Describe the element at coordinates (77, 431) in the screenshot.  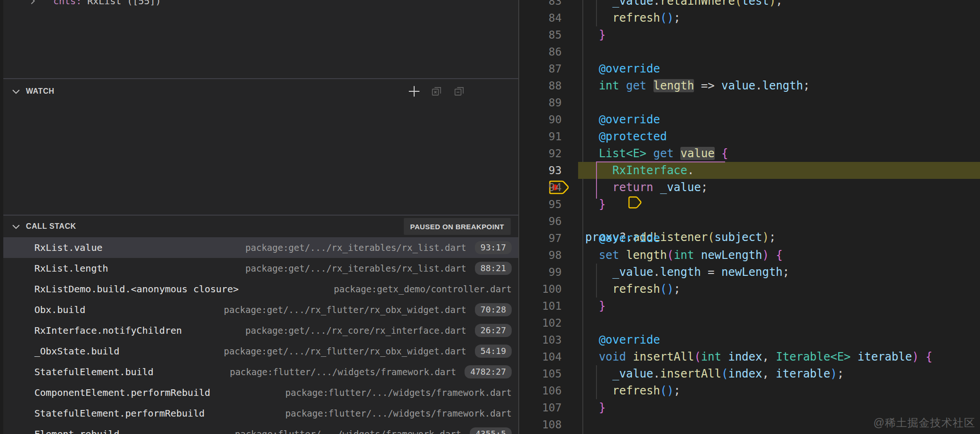
I see `frame-name: Element.rebuild` at that location.